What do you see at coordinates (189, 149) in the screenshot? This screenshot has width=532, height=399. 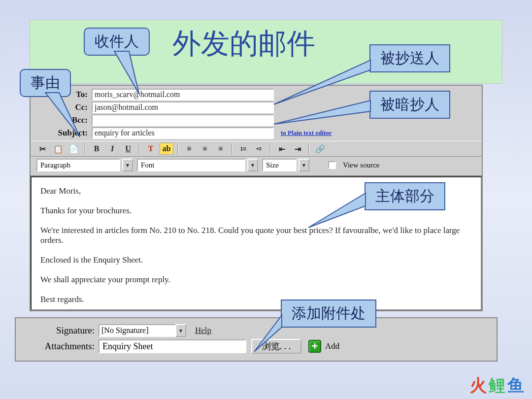 I see `align-left-icon: ≡` at bounding box center [189, 149].